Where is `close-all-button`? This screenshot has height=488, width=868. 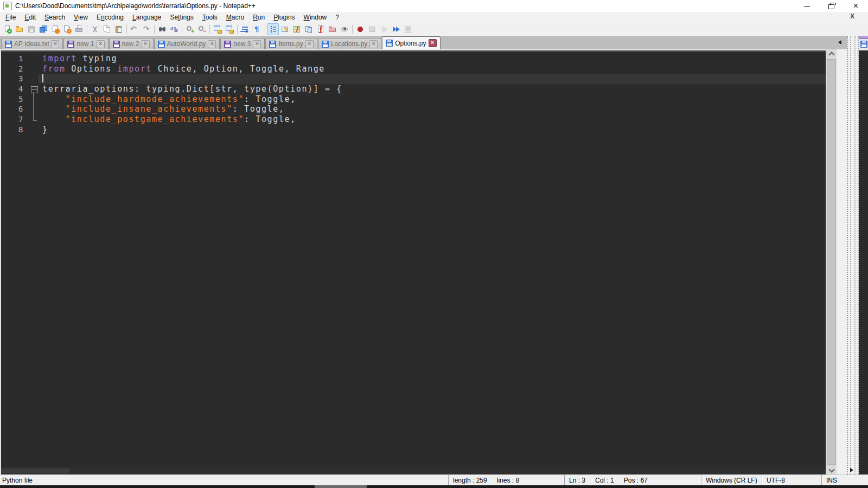
close-all-button is located at coordinates (67, 29).